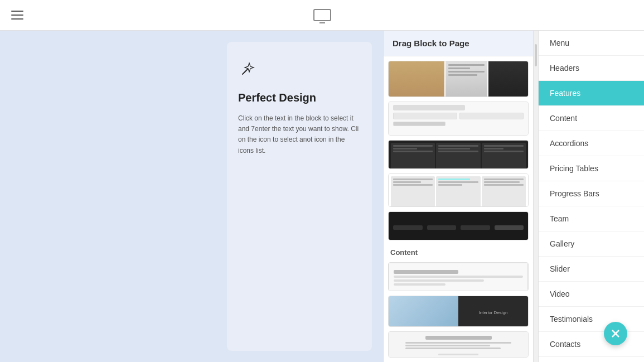  Describe the element at coordinates (616, 334) in the screenshot. I see `close-button` at that location.